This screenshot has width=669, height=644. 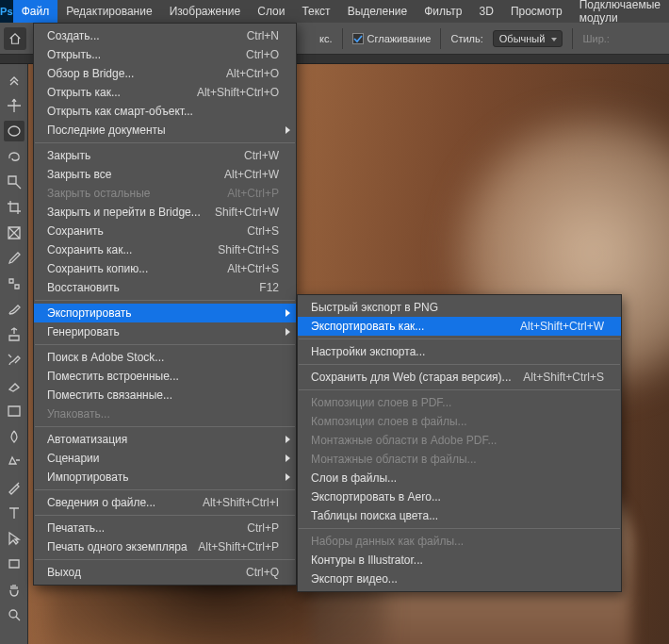 I want to click on tool-lasso, so click(x=14, y=157).